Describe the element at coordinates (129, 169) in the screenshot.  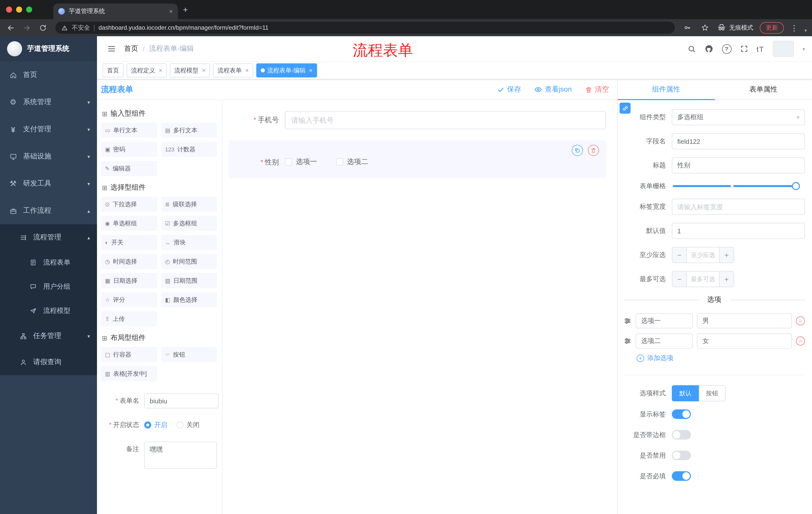
I see `palette-item-editor: ✎编辑器` at that location.